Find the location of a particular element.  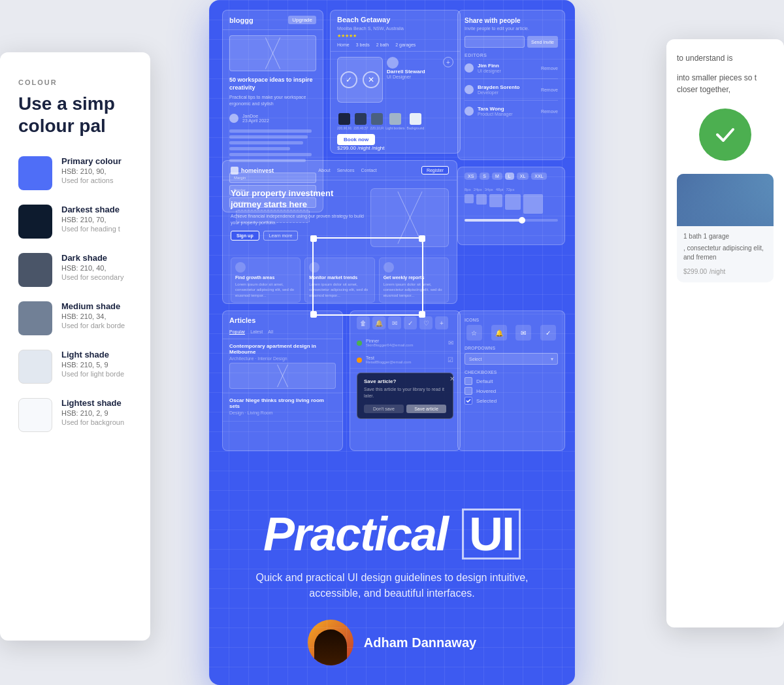

article-2-meta: Design · Living Room is located at coordinates (282, 413).